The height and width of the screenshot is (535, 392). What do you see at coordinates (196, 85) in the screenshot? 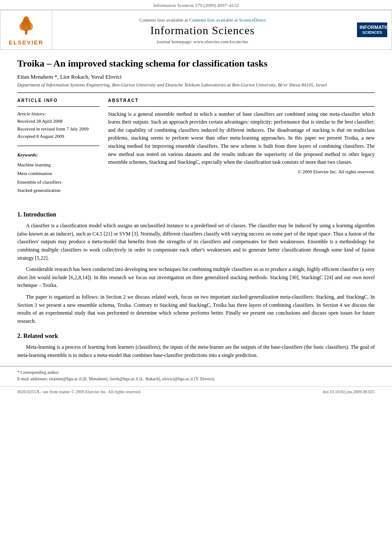
I see `article-affiliation: Department of Information Systems Engine…` at bounding box center [196, 85].